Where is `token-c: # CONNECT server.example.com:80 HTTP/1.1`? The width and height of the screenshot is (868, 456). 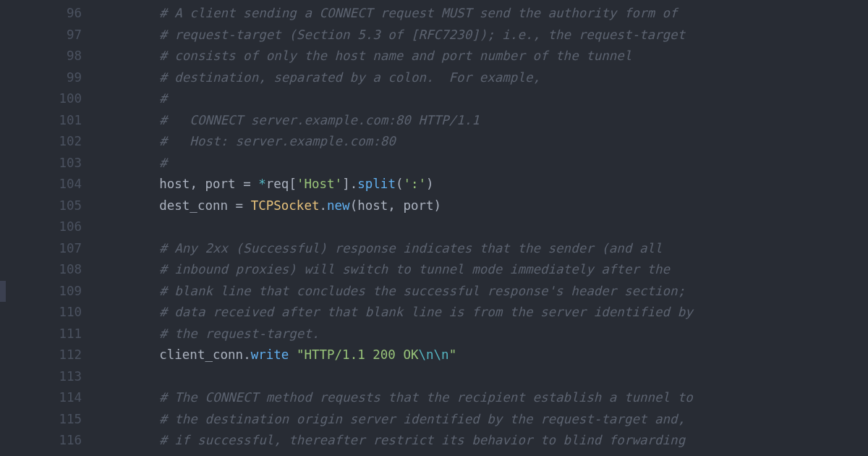
token-c: # CONNECT server.example.com:80 HTTP/1.1 is located at coordinates (320, 120).